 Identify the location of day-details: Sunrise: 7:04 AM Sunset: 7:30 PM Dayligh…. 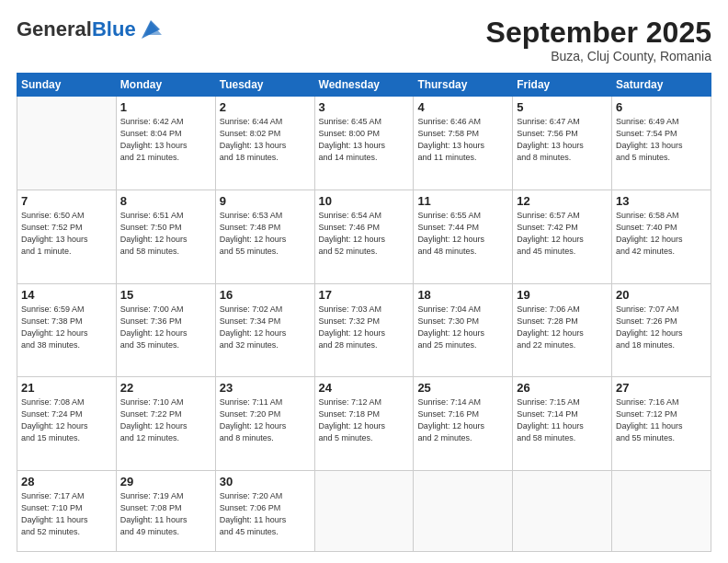
(463, 327).